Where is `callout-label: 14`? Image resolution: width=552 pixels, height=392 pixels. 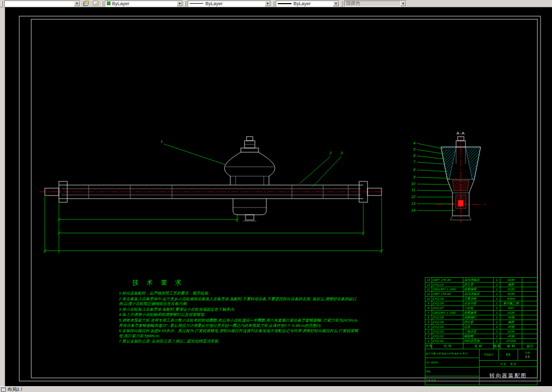 callout-label: 14 is located at coordinates (413, 211).